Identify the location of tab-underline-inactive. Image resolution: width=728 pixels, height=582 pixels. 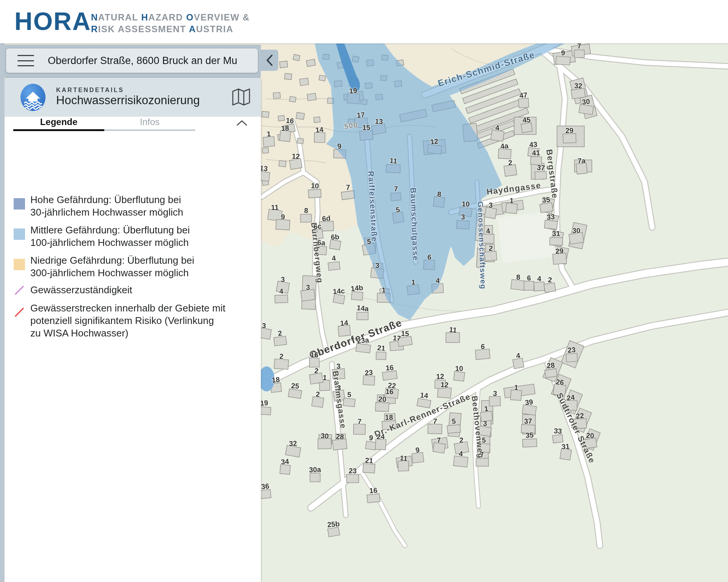
(150, 130).